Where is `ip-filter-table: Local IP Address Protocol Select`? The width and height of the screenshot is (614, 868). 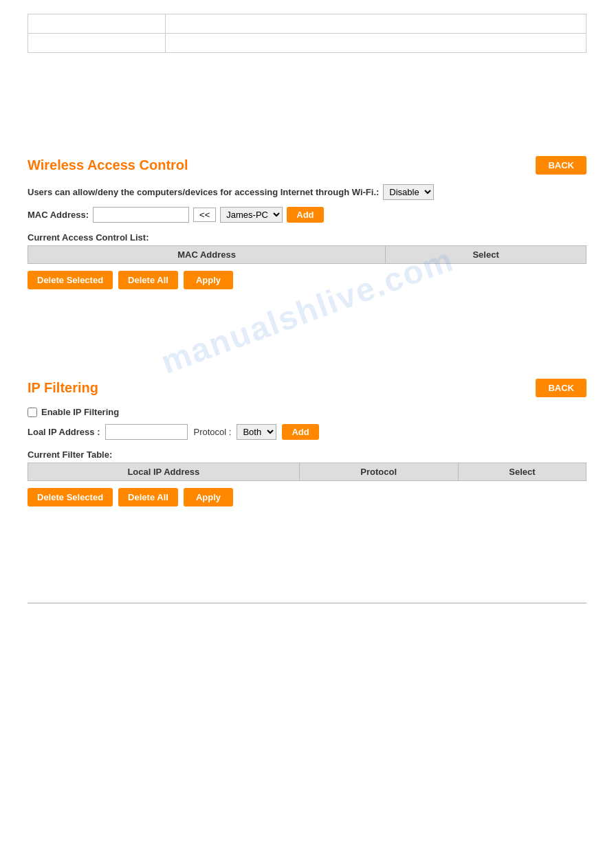 ip-filter-table: Local IP Address Protocol Select is located at coordinates (307, 471).